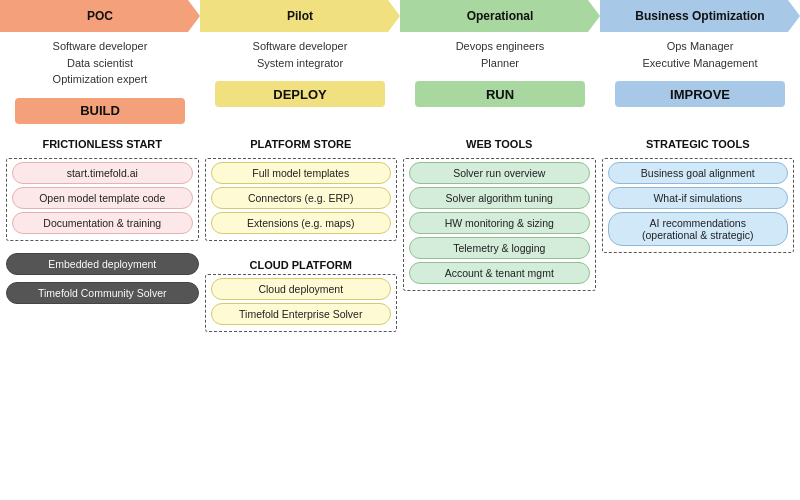  I want to click on phase-label-bizopt: Business Optimization, so click(700, 16).